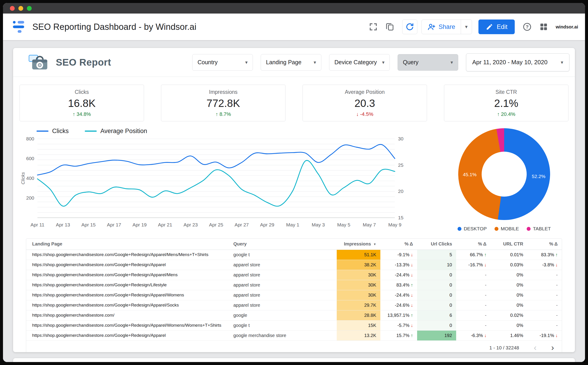 The width and height of the screenshot is (588, 365). I want to click on svg-text: May 5, so click(344, 225).